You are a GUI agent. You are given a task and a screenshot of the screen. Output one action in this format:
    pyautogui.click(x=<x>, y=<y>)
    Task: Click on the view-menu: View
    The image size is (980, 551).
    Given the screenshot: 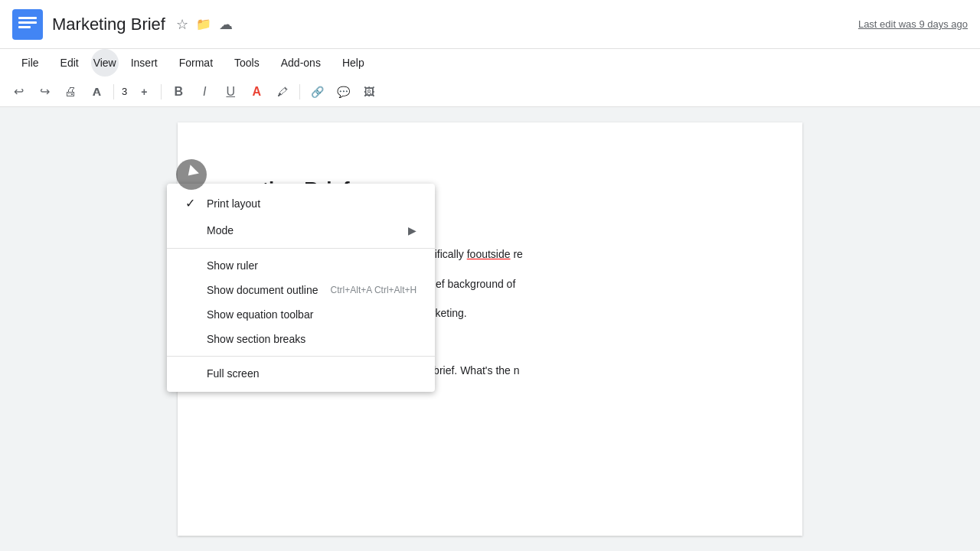 What is the action you would take?
    pyautogui.click(x=105, y=63)
    